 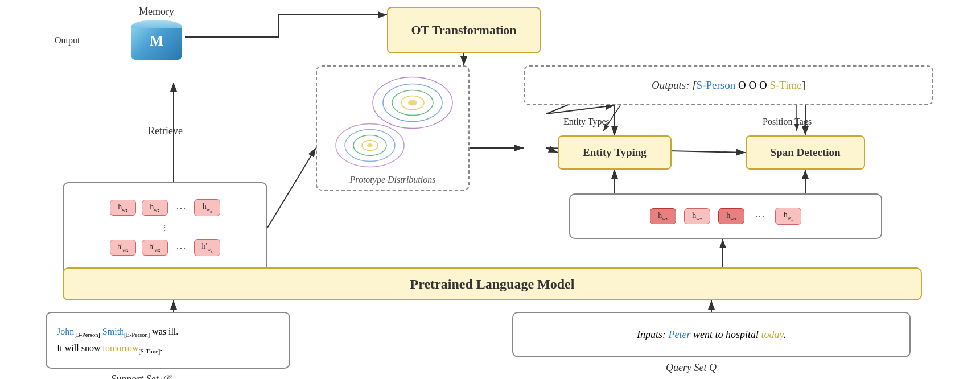 I want to click on hw2p-badge: h'w₂, so click(x=155, y=248).